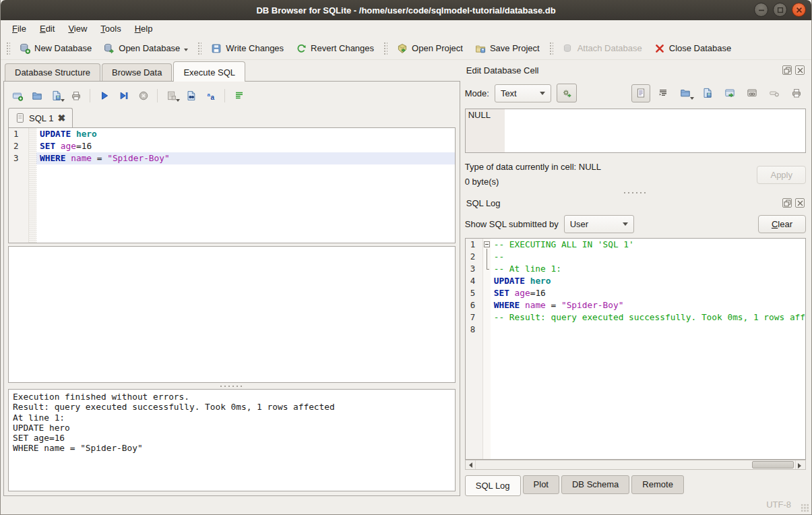 This screenshot has height=515, width=812. What do you see at coordinates (635, 245) in the screenshot?
I see `code-line: 1-- EXECUTING ALL IN 'SQL 1'` at bounding box center [635, 245].